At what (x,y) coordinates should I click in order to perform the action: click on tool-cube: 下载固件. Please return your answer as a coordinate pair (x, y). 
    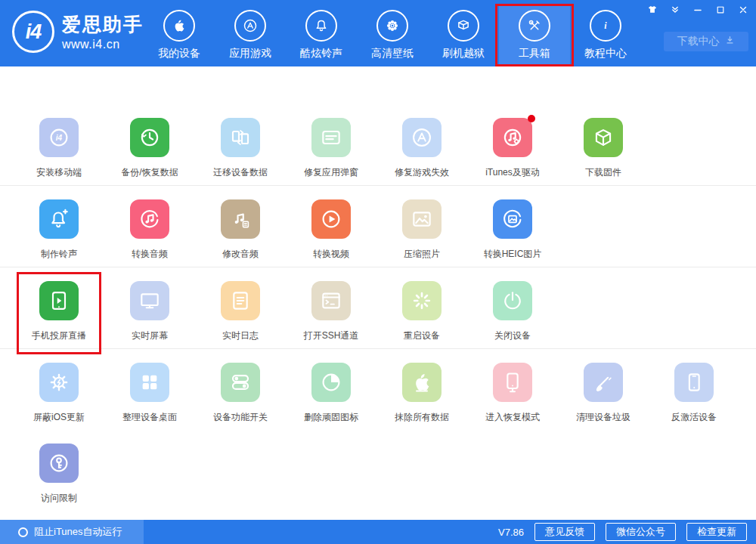
    Looking at the image, I should click on (603, 148).